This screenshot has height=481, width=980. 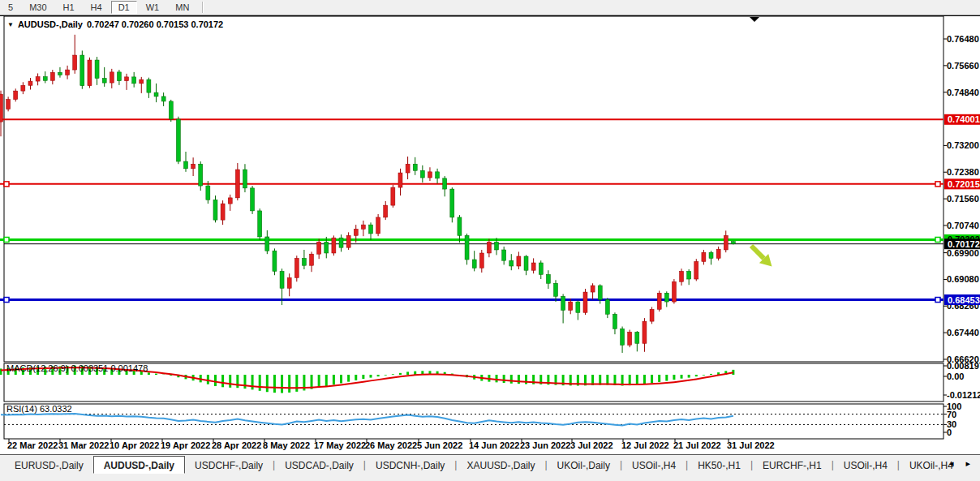 I want to click on date-axis-label: 21 Jul 2022, so click(x=698, y=445).